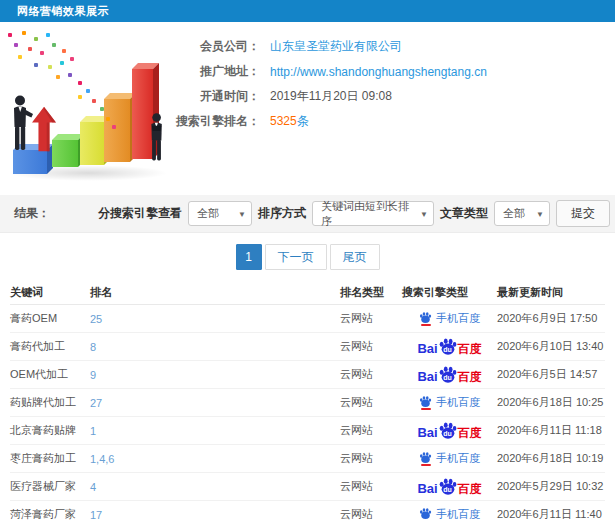 This screenshot has height=520, width=615. I want to click on page-button-current: 1, so click(249, 257).